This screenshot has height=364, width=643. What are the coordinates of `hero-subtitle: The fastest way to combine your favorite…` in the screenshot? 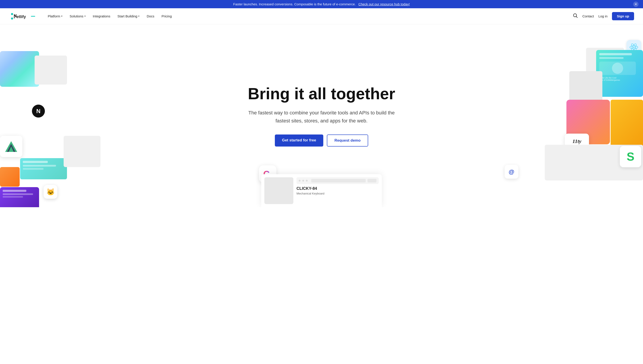 It's located at (322, 116).